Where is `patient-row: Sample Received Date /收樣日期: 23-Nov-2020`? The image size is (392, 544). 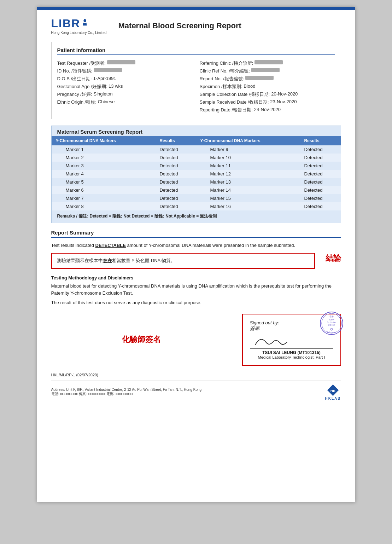 patient-row: Sample Received Date /收樣日期: 23-Nov-2020 is located at coordinates (267, 102).